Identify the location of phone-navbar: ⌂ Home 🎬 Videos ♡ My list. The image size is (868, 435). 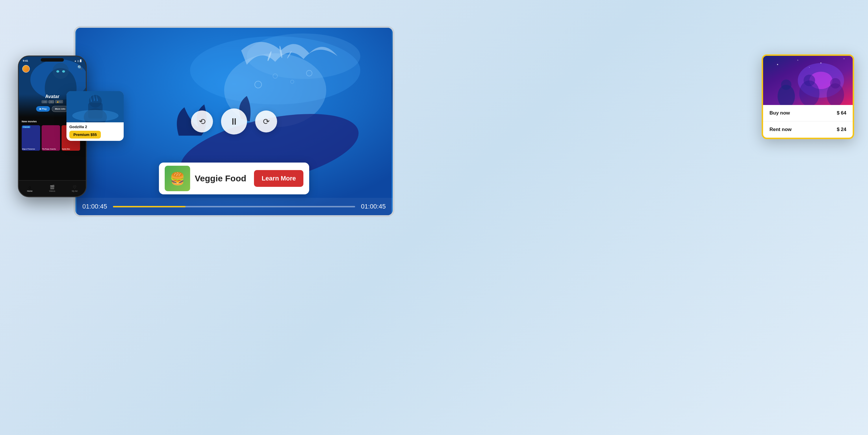
(53, 188).